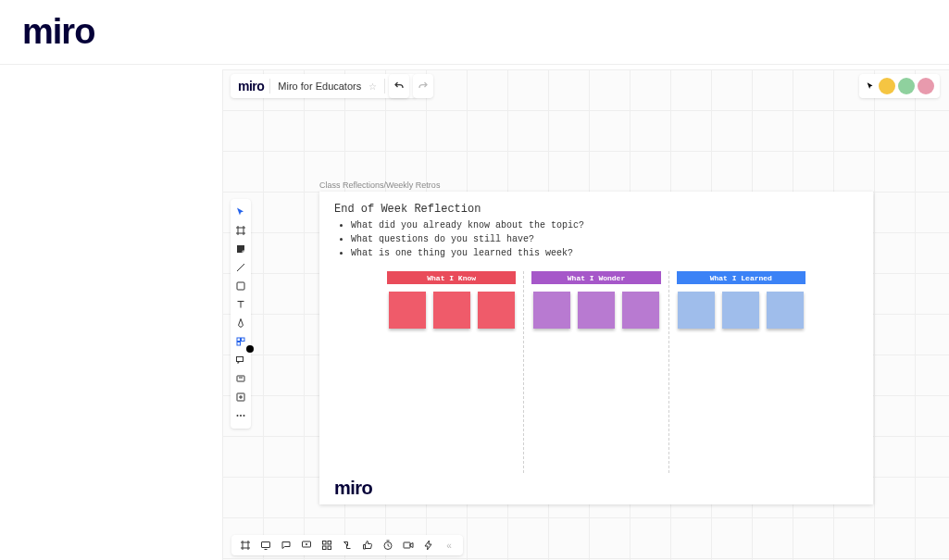  What do you see at coordinates (452, 372) in the screenshot?
I see `column-know: What I Know` at bounding box center [452, 372].